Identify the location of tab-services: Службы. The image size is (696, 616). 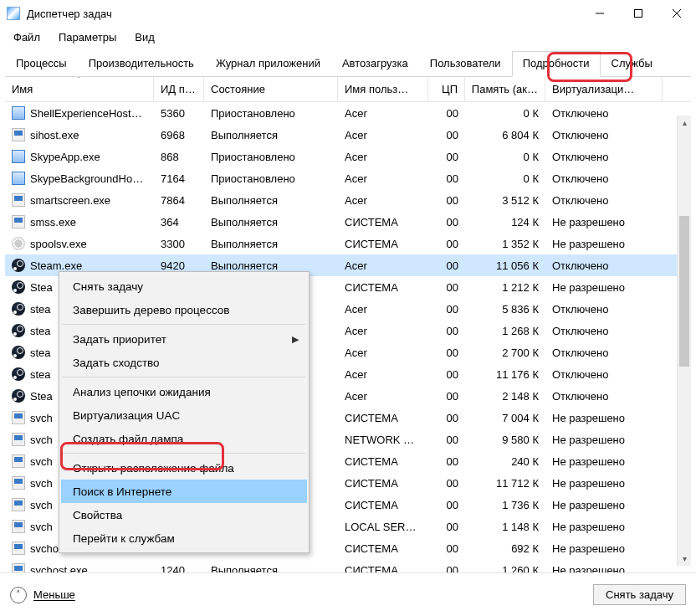
(632, 64).